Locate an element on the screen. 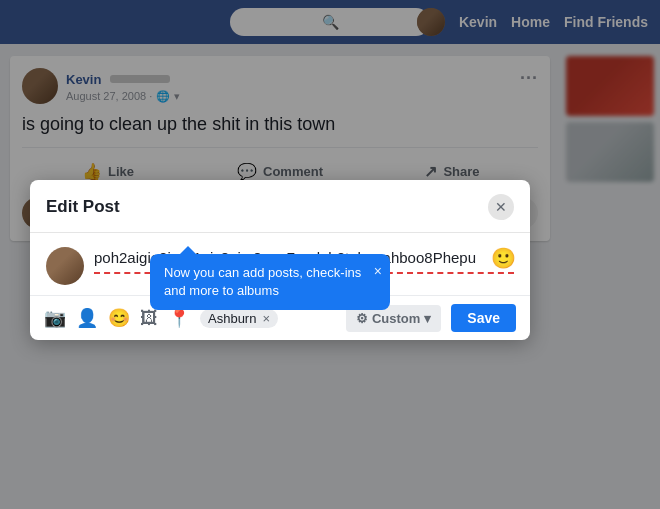  tooltip-close-button: × is located at coordinates (378, 272).